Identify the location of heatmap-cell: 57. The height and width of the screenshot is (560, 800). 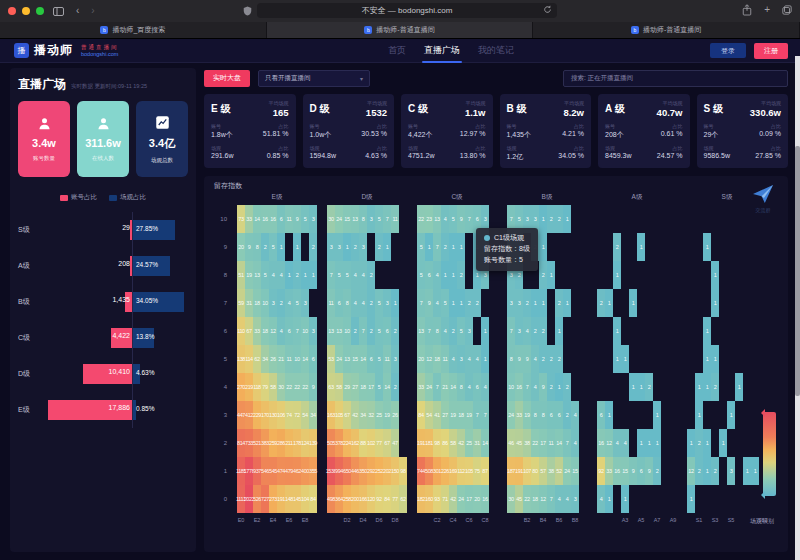
(543, 471).